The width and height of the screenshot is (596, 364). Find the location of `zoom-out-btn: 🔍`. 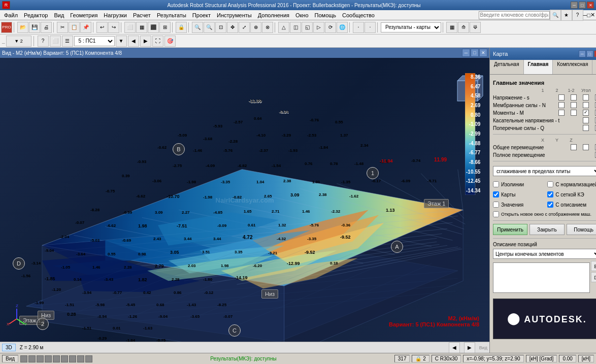

zoom-out-btn: 🔍 is located at coordinates (209, 27).